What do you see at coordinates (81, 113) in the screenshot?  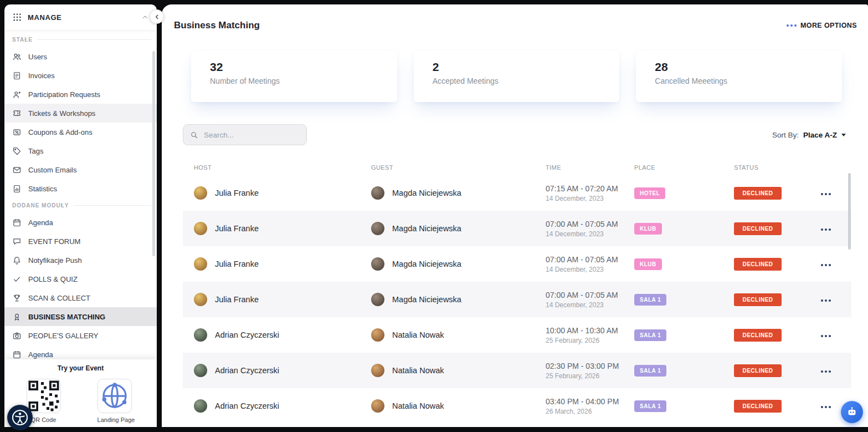 I see `sidebar-item-tickets-workshops: Tickets & Workshops` at bounding box center [81, 113].